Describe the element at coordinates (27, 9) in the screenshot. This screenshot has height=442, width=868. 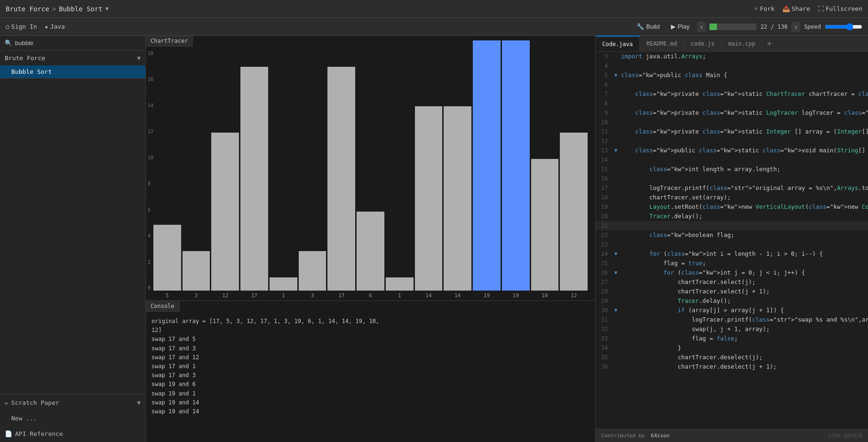
I see `breadcrumb-part1: Brute Force` at that location.